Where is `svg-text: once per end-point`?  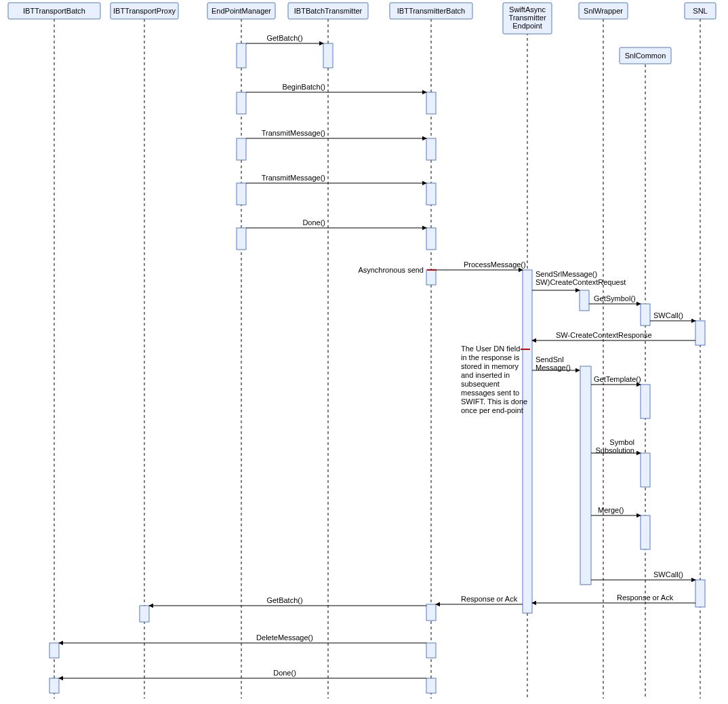
svg-text: once per end-point is located at coordinates (492, 410).